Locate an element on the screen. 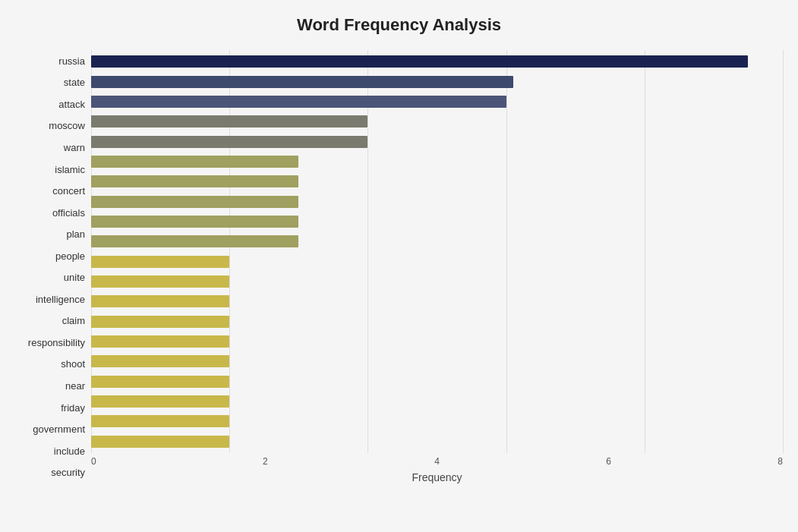  y-label: near is located at coordinates (75, 386).